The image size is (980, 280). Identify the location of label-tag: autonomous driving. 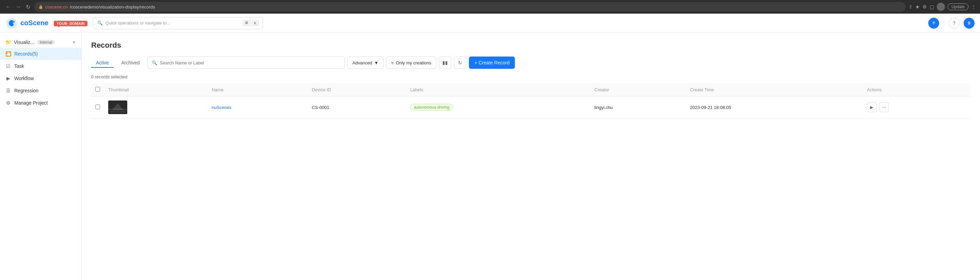
(431, 107).